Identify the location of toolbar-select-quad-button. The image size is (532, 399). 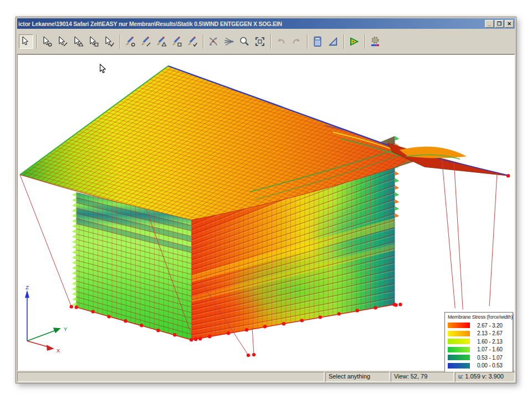
(94, 42).